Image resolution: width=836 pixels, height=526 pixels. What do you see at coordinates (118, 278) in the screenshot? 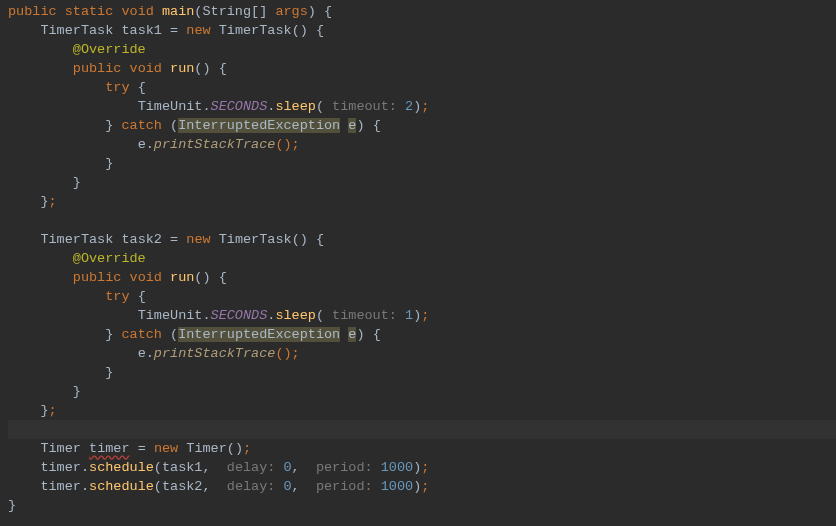
I see `line-14: public void run() {` at bounding box center [118, 278].